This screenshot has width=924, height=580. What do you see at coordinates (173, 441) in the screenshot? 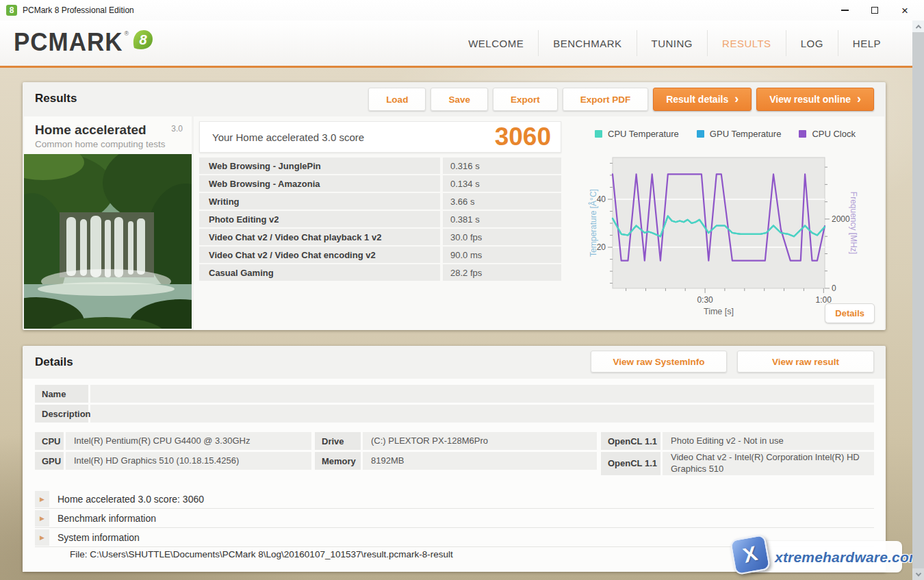
I see `spec-row: CPUIntel(R) Pentium(R) CPU G4400 @ 3.30G…` at bounding box center [173, 441].